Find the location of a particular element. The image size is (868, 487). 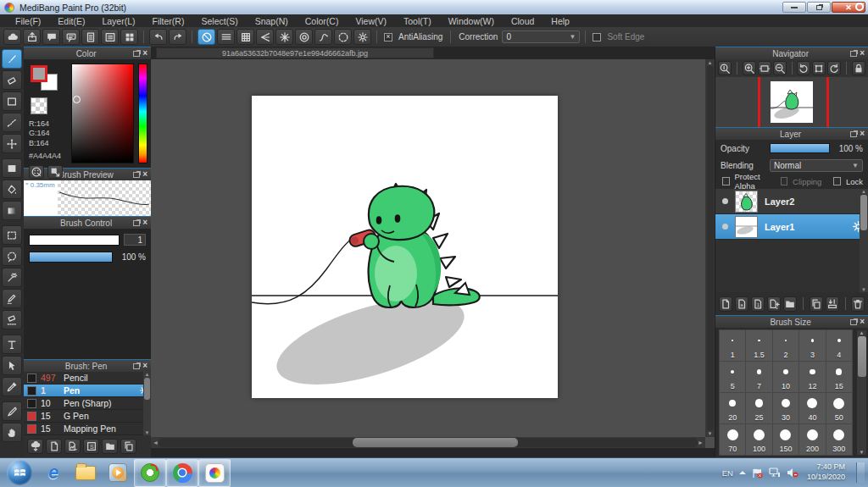

redo-icon is located at coordinates (178, 37).